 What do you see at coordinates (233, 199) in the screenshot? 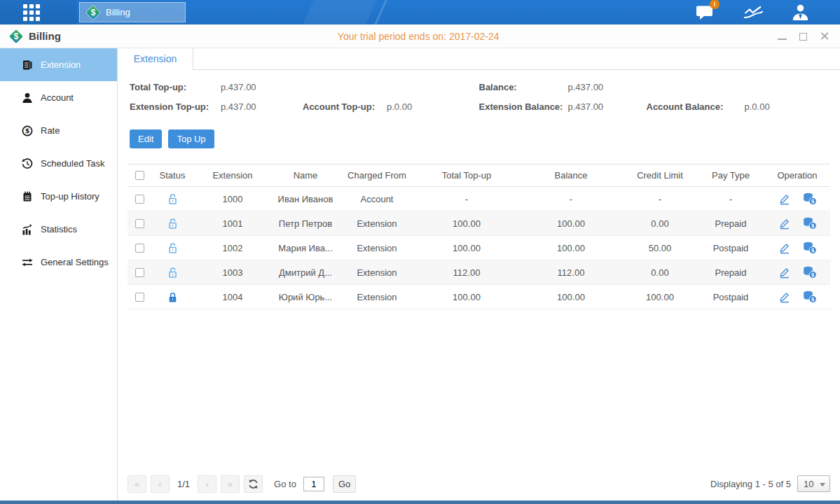
I see `extension-cell: 1000` at bounding box center [233, 199].